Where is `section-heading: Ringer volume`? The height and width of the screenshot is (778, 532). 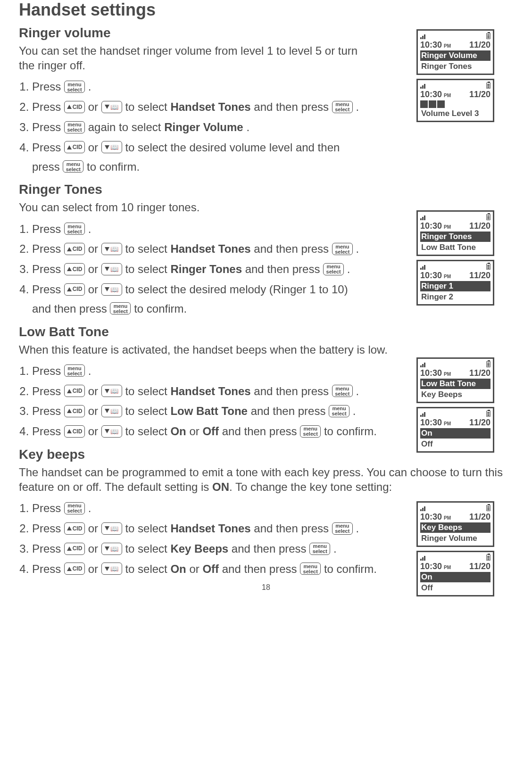
section-heading: Ringer volume is located at coordinates (193, 33).